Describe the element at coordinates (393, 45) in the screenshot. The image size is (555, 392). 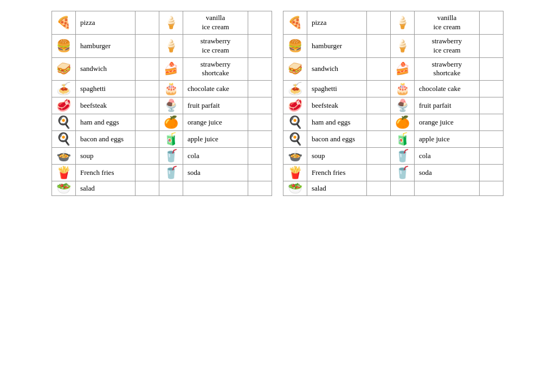
I see `table-row: 🍔hamburger🍦strawberryice cream` at that location.